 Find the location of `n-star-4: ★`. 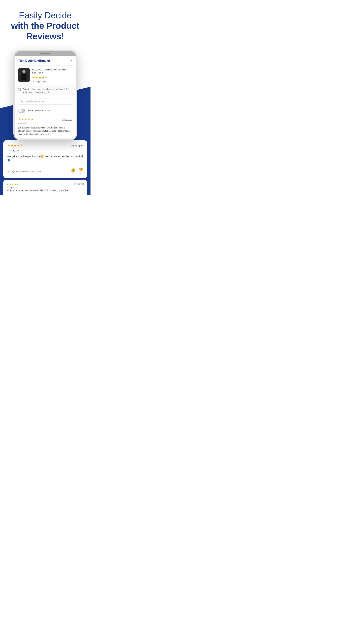

n-star-4: ★ is located at coordinates (15, 184).